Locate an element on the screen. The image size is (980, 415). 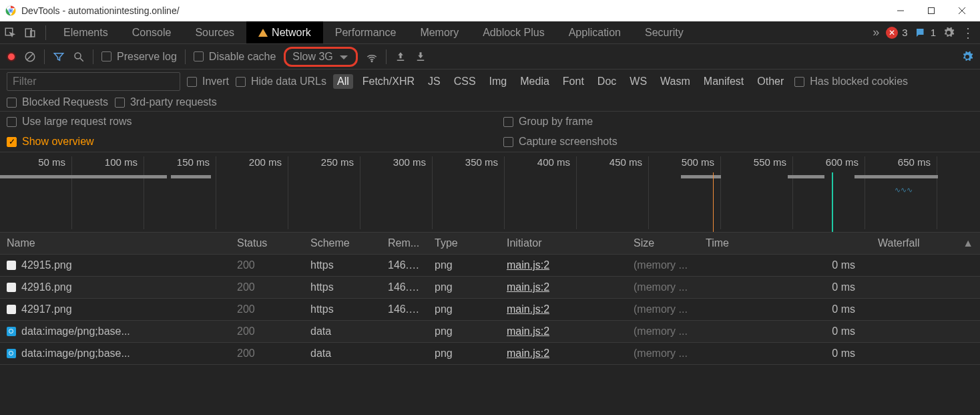
filter-type-other: Other is located at coordinates (770, 82).